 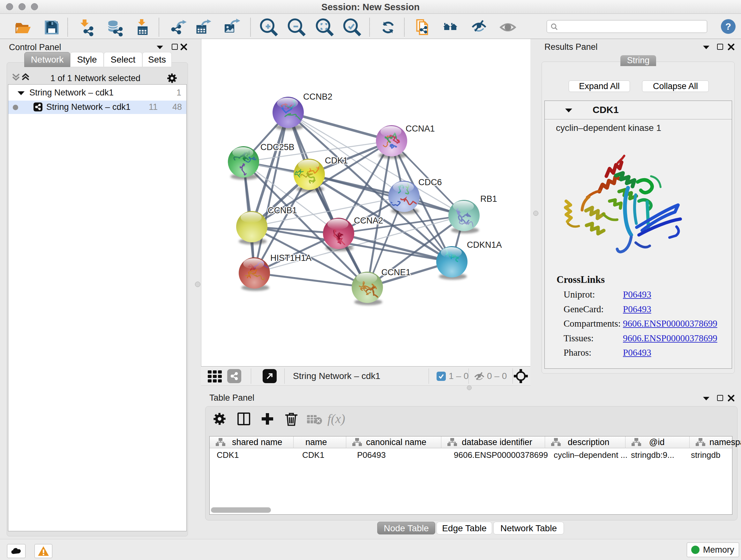 I want to click on svg-text: CCNA1, so click(x=420, y=129).